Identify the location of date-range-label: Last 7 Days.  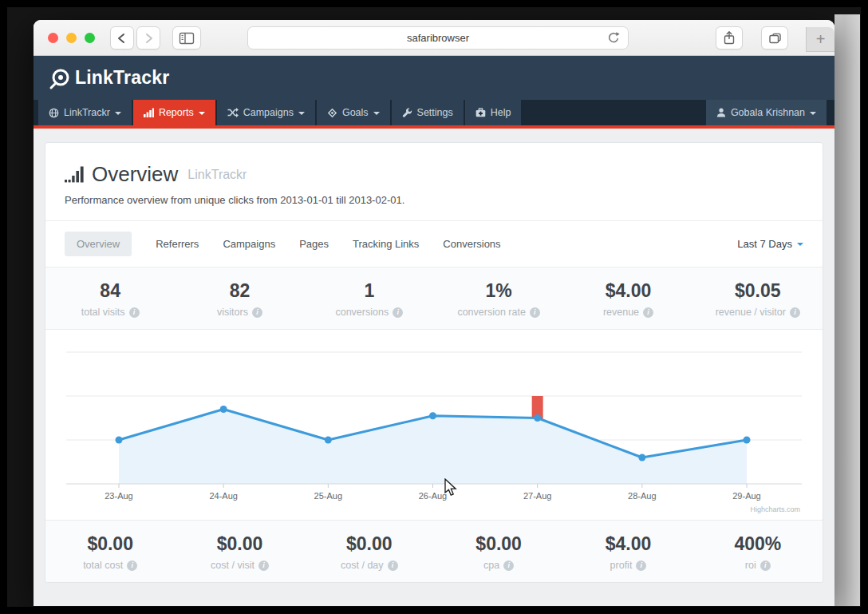
(764, 244).